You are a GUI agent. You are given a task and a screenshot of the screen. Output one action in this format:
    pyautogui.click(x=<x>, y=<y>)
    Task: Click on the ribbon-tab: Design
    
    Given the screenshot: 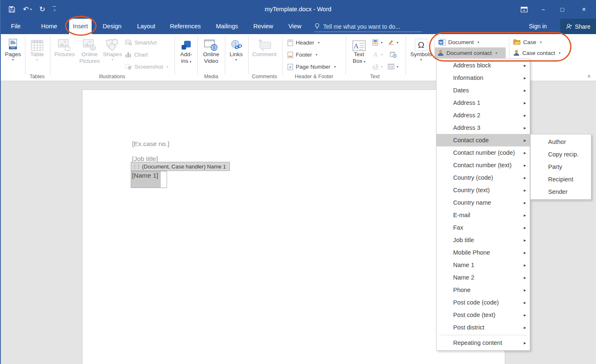 What is the action you would take?
    pyautogui.click(x=112, y=27)
    